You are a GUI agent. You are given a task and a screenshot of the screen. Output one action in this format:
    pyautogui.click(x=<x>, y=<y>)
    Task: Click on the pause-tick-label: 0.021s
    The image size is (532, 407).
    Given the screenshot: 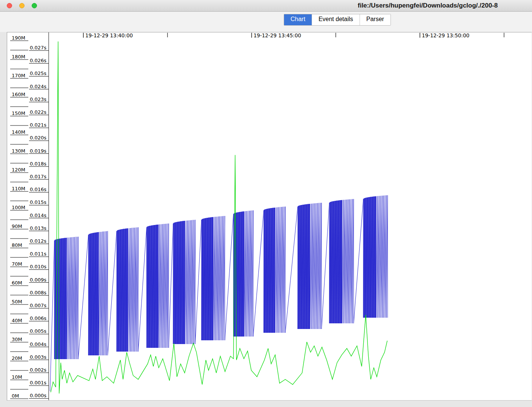 What is the action you would take?
    pyautogui.click(x=38, y=125)
    